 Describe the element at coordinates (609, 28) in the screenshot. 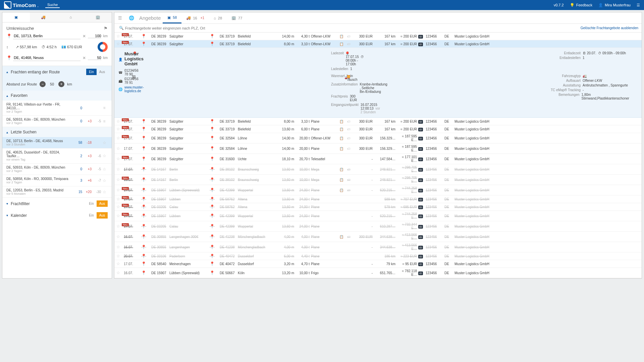

I see `hide-deleted-link: Gelöschte Frachtangebote ausblenden` at that location.